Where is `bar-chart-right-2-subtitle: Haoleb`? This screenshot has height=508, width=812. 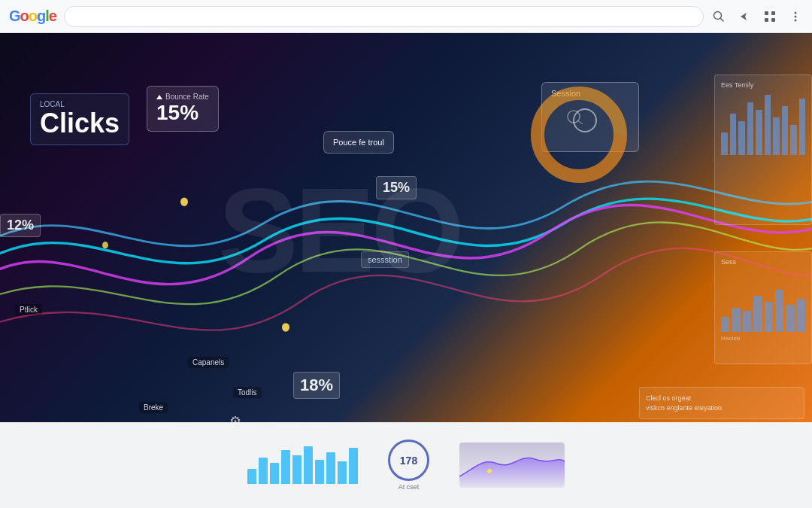 bar-chart-right-2-subtitle: Haoleb is located at coordinates (763, 339).